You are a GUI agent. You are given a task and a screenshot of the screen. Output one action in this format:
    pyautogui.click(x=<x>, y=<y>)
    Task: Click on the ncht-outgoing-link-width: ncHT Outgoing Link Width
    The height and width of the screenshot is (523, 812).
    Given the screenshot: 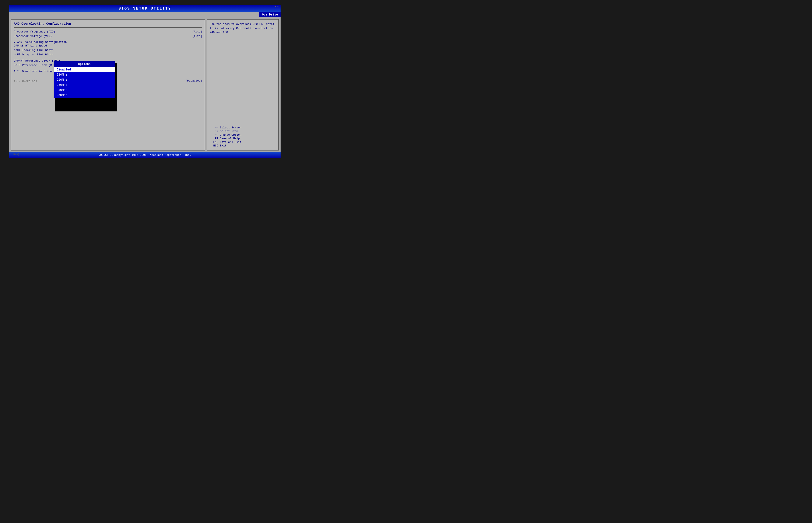 What is the action you would take?
    pyautogui.click(x=108, y=55)
    